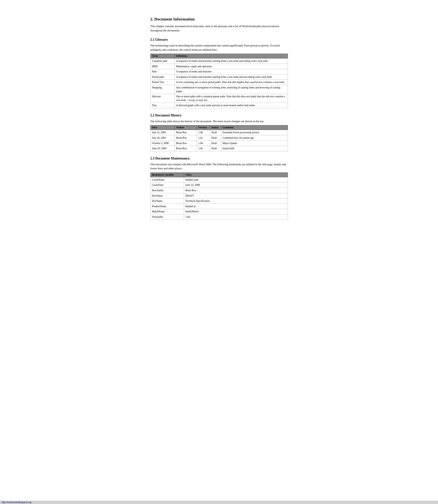  Describe the element at coordinates (219, 61) in the screenshot. I see `glossary-row: Complete pathA sequence of nodes and bra…` at that location.